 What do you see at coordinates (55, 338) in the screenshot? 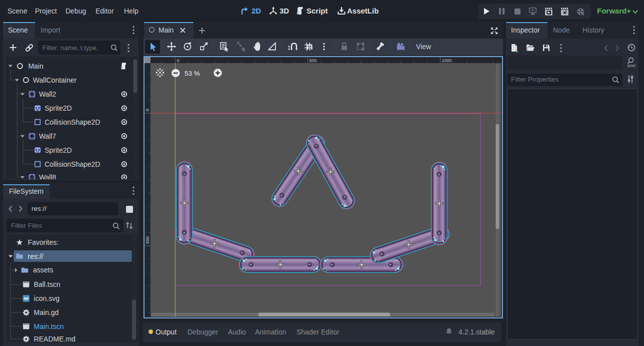
I see `svg-text: README.md` at bounding box center [55, 338].